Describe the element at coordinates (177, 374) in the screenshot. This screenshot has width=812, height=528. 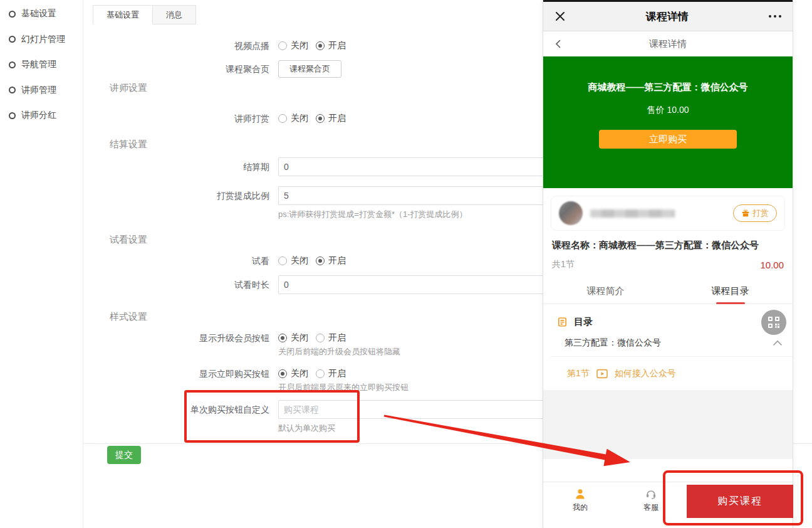
I see `field-label: 显示立即购买按钮` at that location.